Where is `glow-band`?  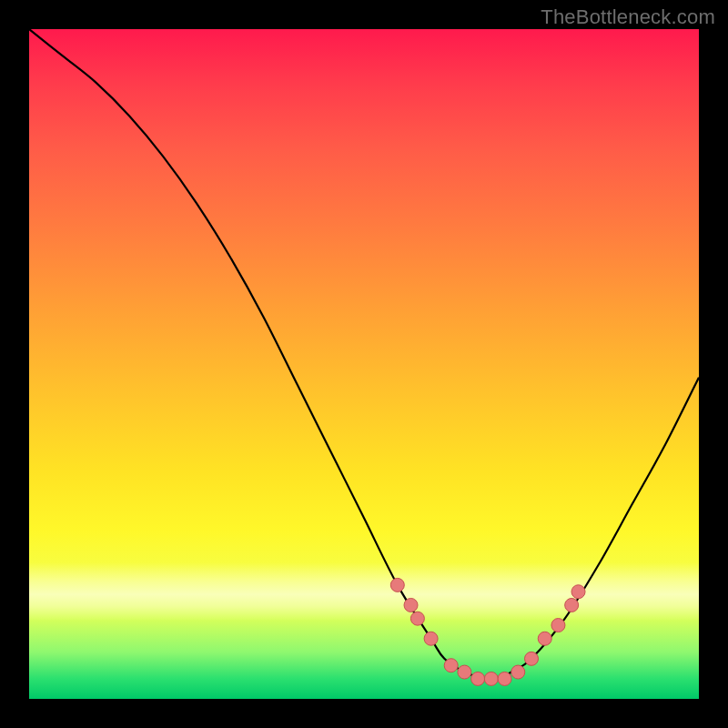
glow-band is located at coordinates (364, 592).